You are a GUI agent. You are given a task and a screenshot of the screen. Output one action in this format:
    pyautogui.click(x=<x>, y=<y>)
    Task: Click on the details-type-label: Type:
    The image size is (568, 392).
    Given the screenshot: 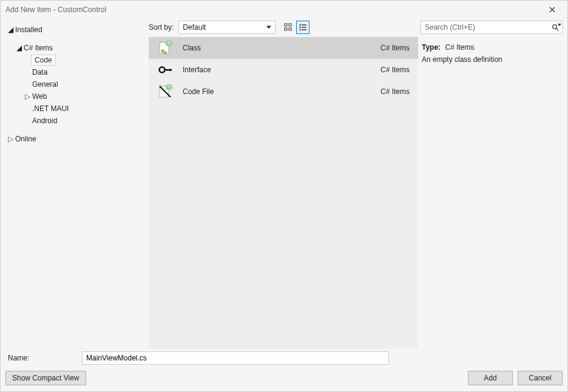 What is the action you would take?
    pyautogui.click(x=431, y=47)
    